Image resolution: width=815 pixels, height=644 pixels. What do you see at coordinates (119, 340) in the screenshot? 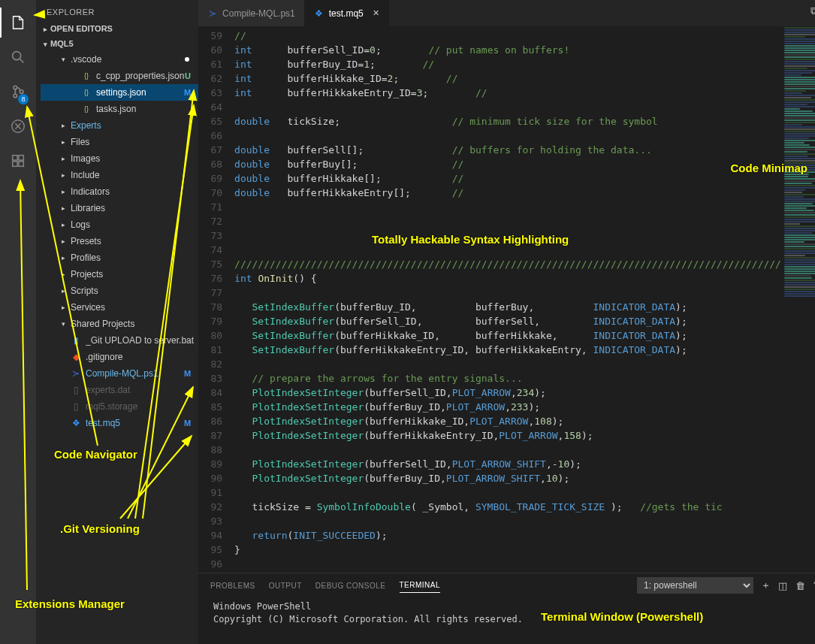
I see `file-git-upload: ▸▮_Git UPLOAD to server.bat` at bounding box center [119, 340].